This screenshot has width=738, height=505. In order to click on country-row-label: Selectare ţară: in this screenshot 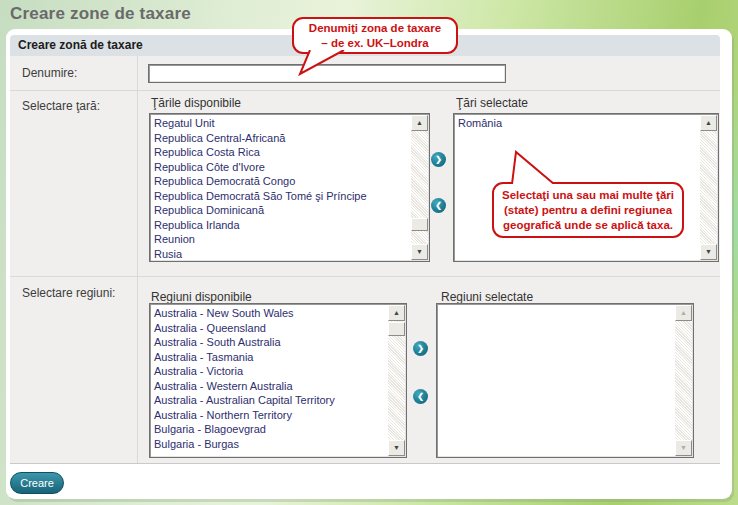, I will do `click(61, 106)`.